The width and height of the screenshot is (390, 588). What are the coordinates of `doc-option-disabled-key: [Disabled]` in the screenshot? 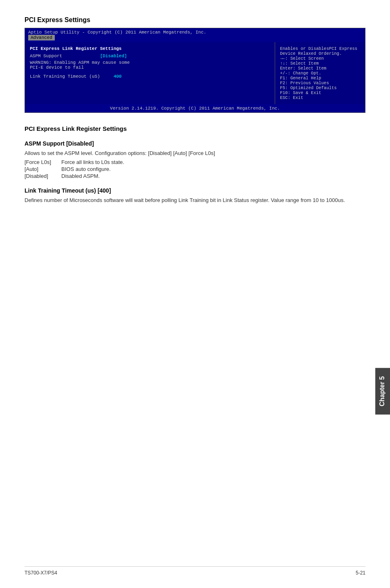 It's located at (43, 176).